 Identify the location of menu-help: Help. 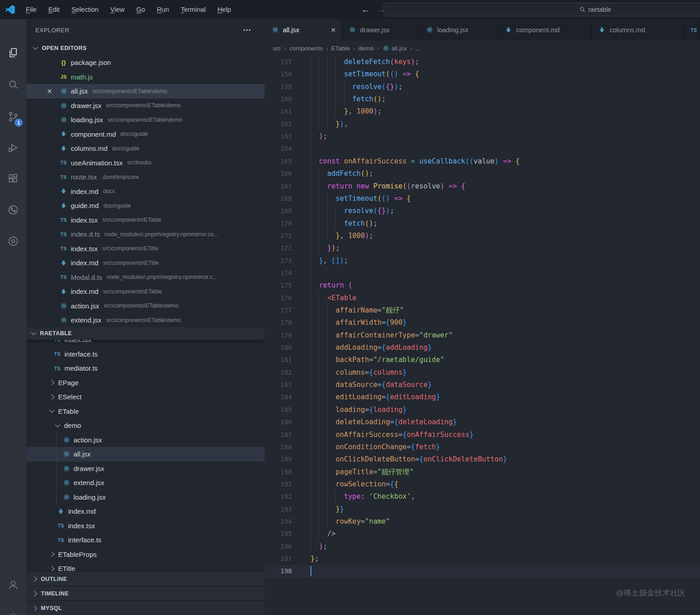
(224, 10).